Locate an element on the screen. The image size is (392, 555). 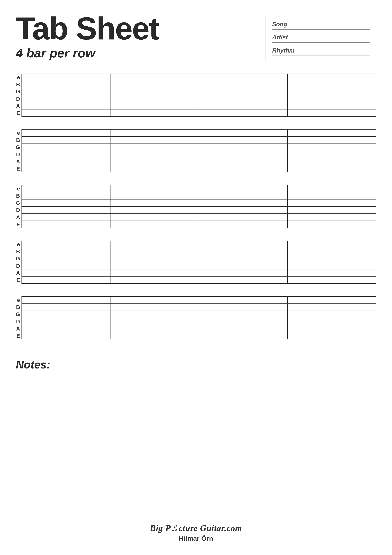
cell-bar3-stringE-row1 is located at coordinates (243, 113).